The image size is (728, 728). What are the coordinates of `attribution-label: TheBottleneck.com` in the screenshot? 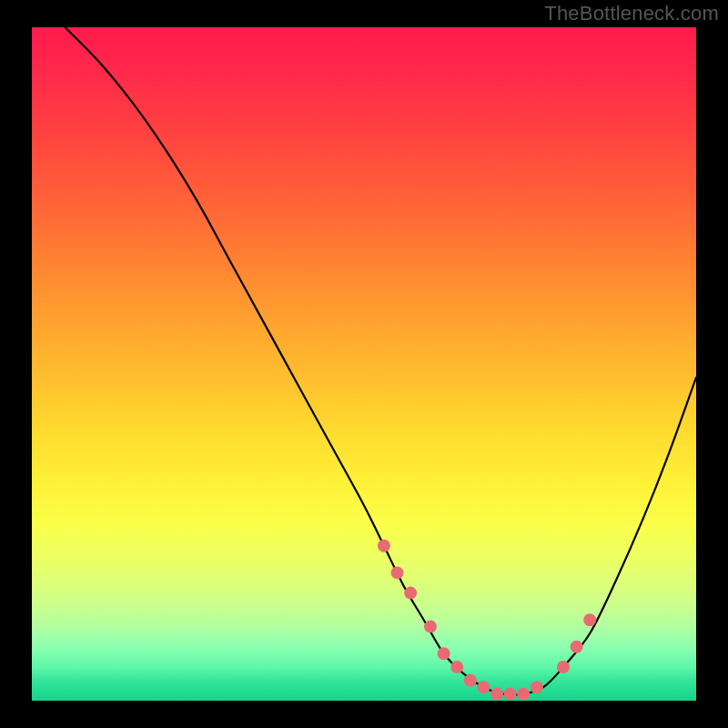 It's located at (632, 14).